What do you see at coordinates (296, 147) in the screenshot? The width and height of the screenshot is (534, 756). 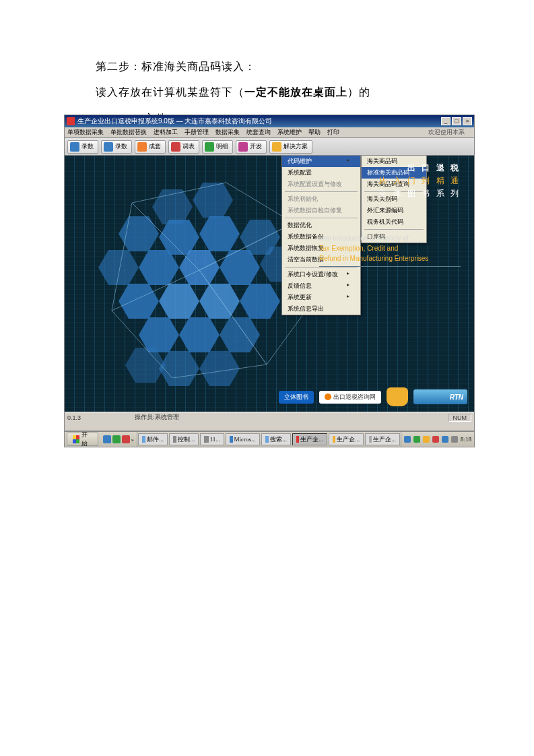 I see `toolbar-label: 解决方案` at bounding box center [296, 147].